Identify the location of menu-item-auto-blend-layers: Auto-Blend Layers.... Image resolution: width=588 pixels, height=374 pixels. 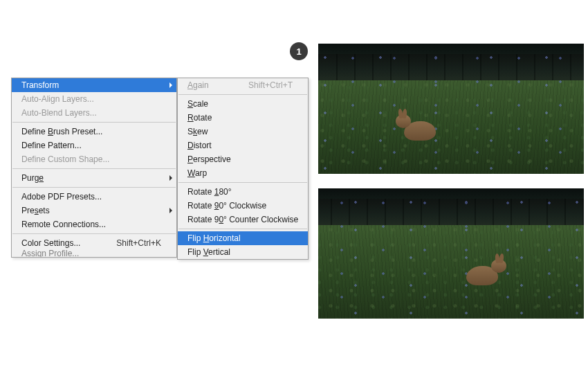
(94, 113).